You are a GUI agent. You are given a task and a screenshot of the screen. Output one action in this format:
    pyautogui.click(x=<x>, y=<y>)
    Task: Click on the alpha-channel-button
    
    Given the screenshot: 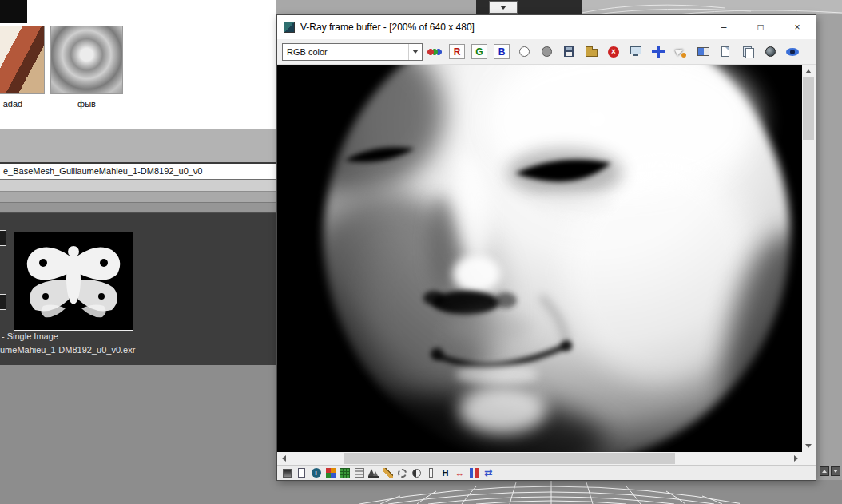 What is the action you would take?
    pyautogui.click(x=524, y=52)
    